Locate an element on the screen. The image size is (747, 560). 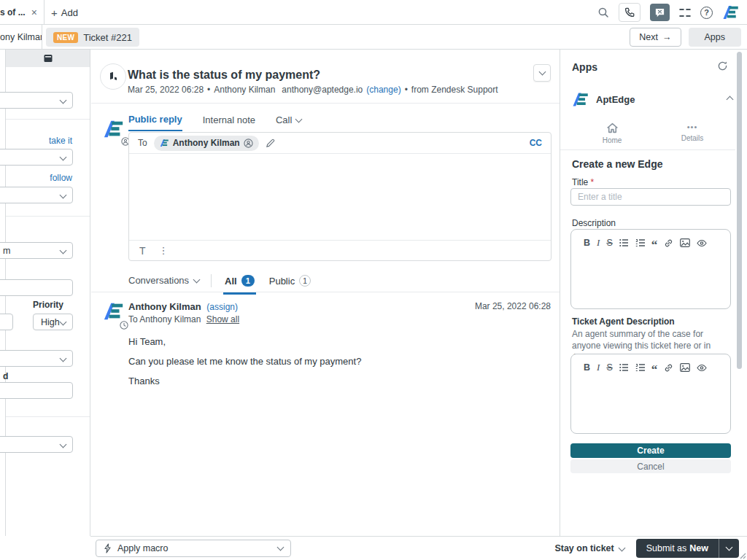
assign-link: (assign) is located at coordinates (222, 307).